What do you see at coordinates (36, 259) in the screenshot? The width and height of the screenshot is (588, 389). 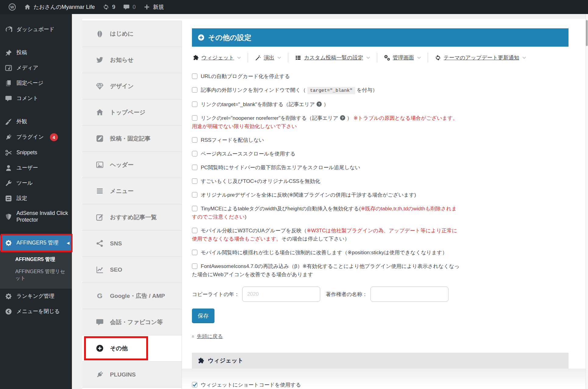 I see `sidebar-subitem-0: AFFINGER5 管理` at bounding box center [36, 259].